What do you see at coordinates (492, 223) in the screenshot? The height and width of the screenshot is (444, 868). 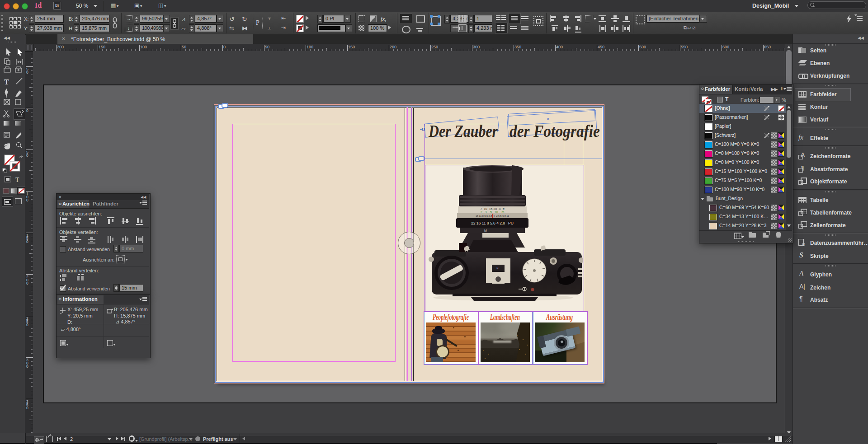 I see `svg-text: 22 16 11 8 5.6 4 2.8 PU` at bounding box center [492, 223].